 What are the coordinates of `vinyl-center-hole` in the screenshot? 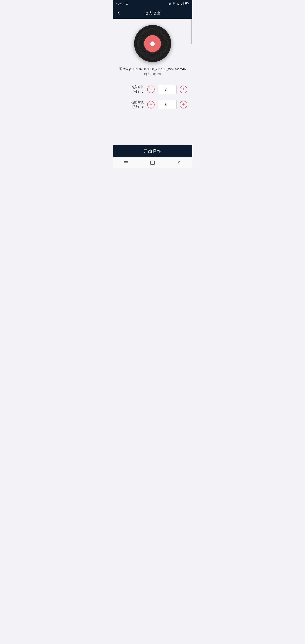 It's located at (152, 44).